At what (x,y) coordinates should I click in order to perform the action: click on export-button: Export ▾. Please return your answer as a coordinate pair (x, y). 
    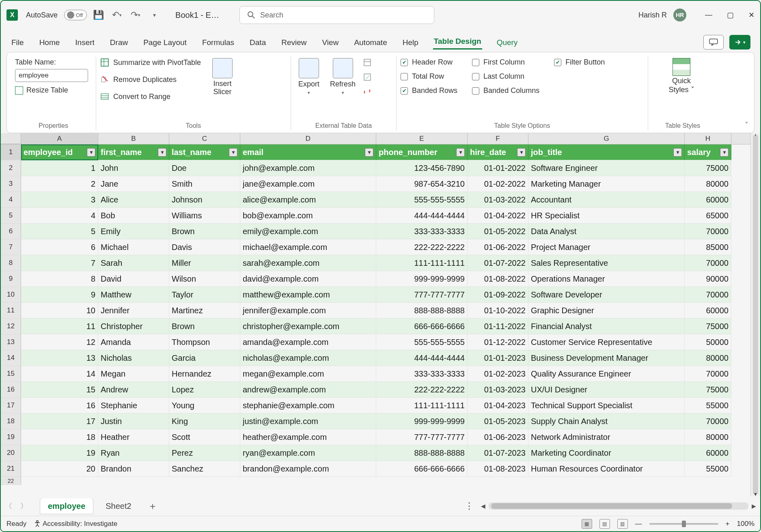
    Looking at the image, I should click on (309, 77).